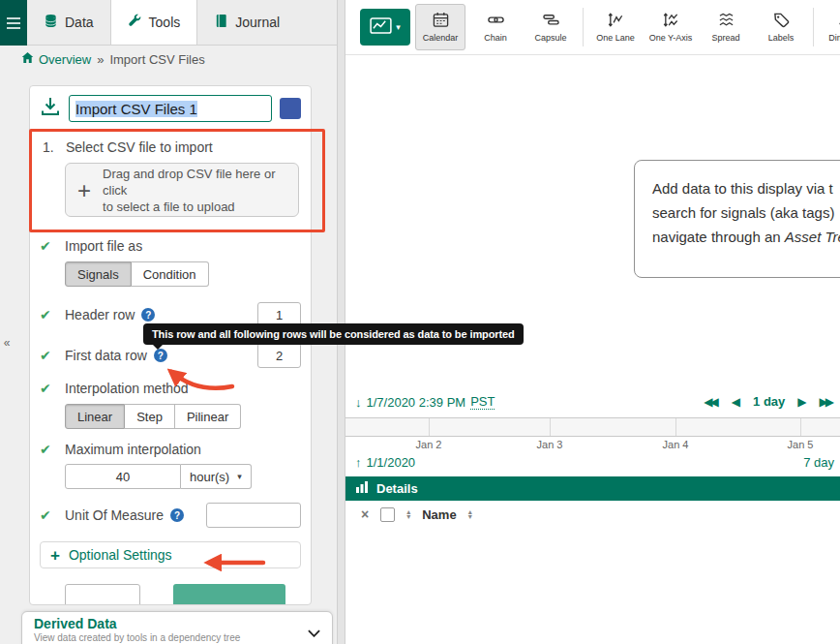  I want to click on select-all-checkbox, so click(387, 515).